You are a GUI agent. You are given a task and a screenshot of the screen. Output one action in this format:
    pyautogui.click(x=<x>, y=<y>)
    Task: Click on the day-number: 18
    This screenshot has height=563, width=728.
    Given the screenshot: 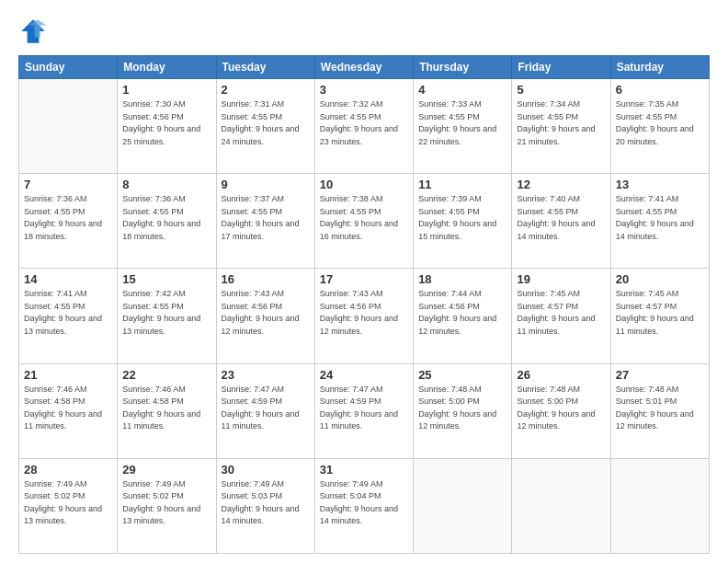 What is the action you would take?
    pyautogui.click(x=462, y=280)
    